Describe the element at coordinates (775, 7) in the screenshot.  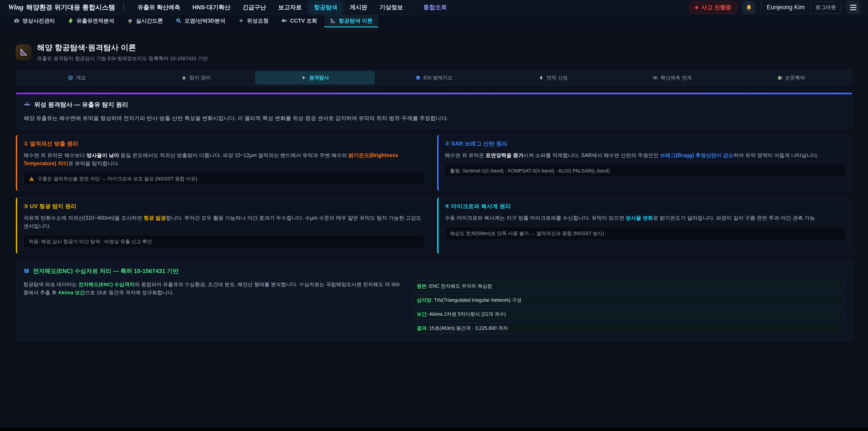
I see `topbar-right-group: 사고 진행중 Eunjeong Kim 로그아웃` at that location.